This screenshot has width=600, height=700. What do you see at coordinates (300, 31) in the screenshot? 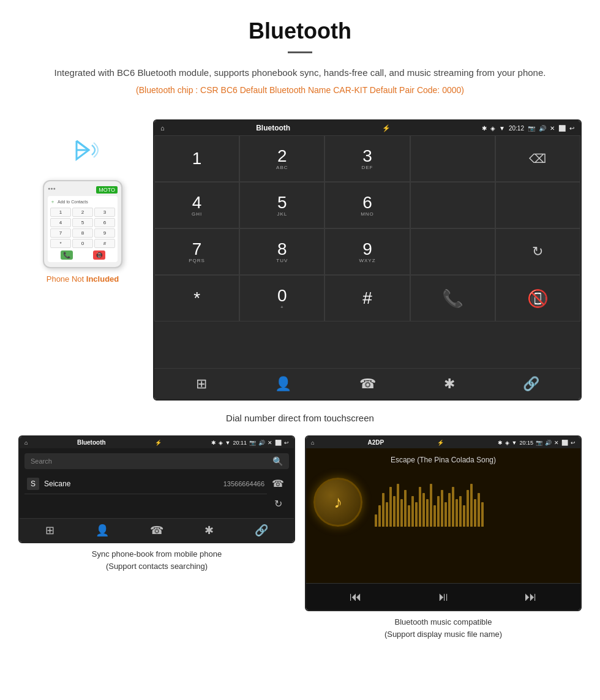
I see `page-title: Bluetooth` at bounding box center [300, 31].